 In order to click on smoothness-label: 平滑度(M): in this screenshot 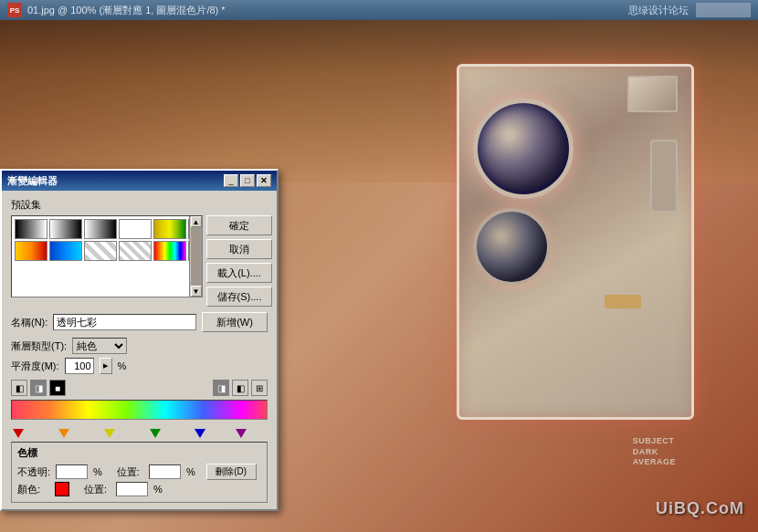, I will do `click(35, 367)`.